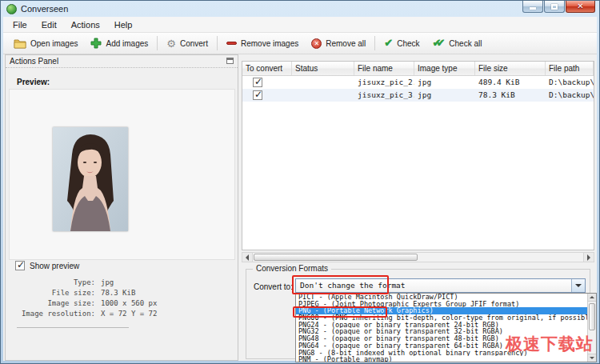 This screenshot has height=364, width=600. What do you see at coordinates (300, 25) in the screenshot?
I see `menubar: File Edit Actions Help` at bounding box center [300, 25].